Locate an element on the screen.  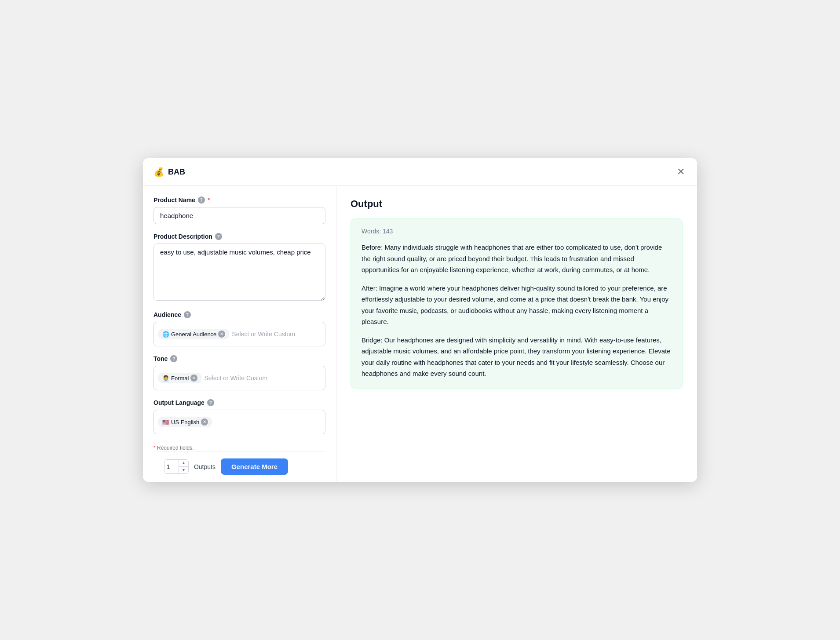
product-name-input is located at coordinates (239, 215).